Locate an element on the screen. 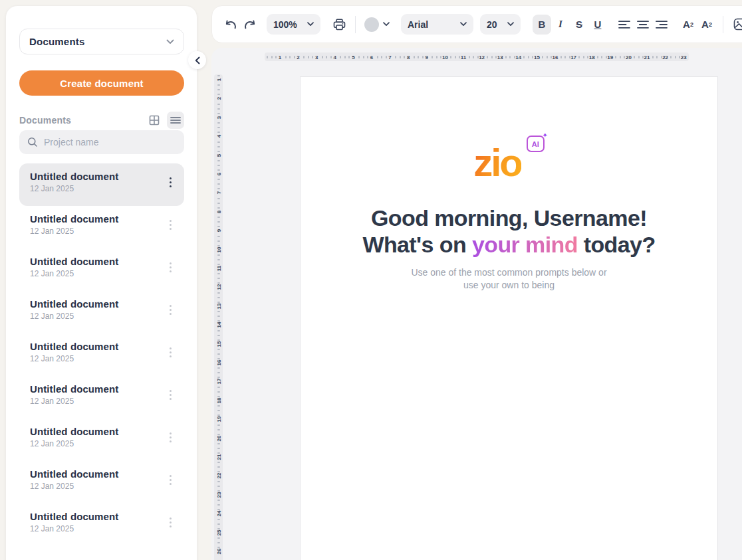 This screenshot has height=560, width=742. greeting-heading: Good morning, Username! What's on your m… is located at coordinates (509, 231).